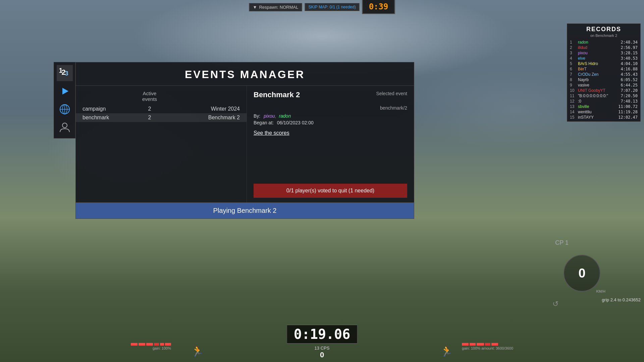 The height and width of the screenshot is (362, 644). What do you see at coordinates (161, 118) in the screenshot?
I see `event-row-benchmark: benchmark 2 Benchmark 2` at bounding box center [161, 118].